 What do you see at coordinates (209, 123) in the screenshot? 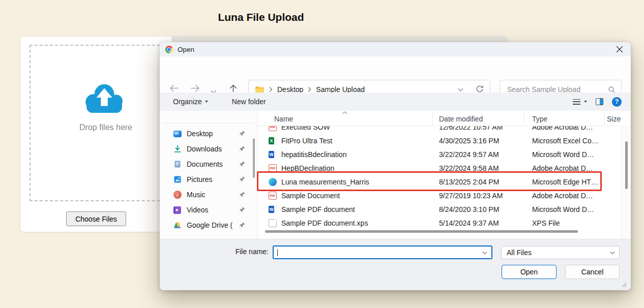
I see `sidebar-divider` at bounding box center [209, 123].